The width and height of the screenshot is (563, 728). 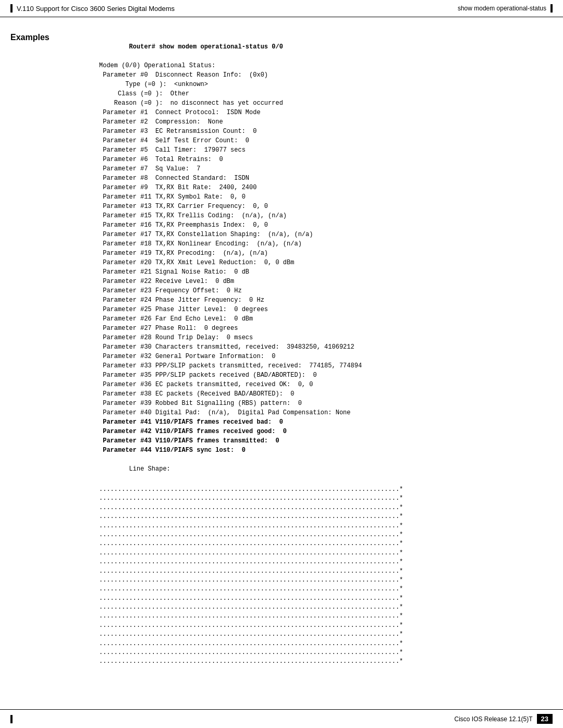 What do you see at coordinates (326, 272) in the screenshot?
I see `code-line: Parameter #21 Signal Noise Ratio: 0 dB` at bounding box center [326, 272].